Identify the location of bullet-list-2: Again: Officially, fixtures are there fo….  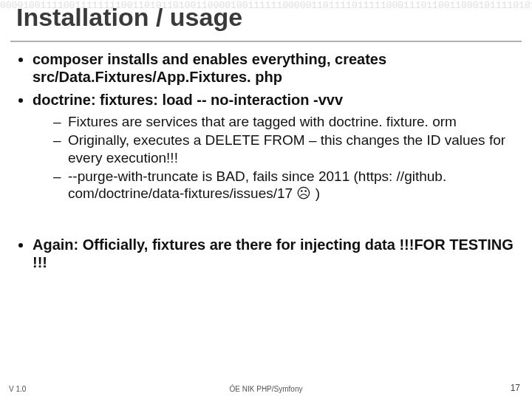
(267, 254).